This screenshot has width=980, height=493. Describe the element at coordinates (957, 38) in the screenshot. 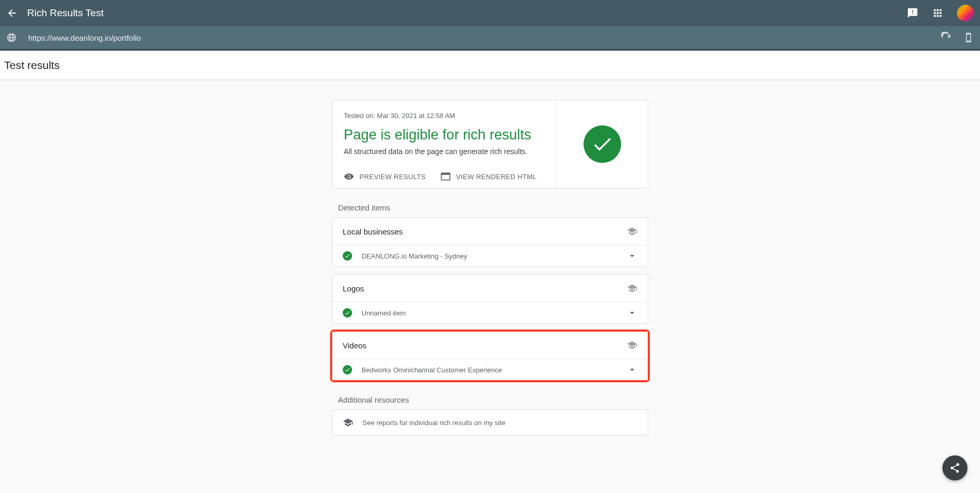

I see `url-actions` at that location.